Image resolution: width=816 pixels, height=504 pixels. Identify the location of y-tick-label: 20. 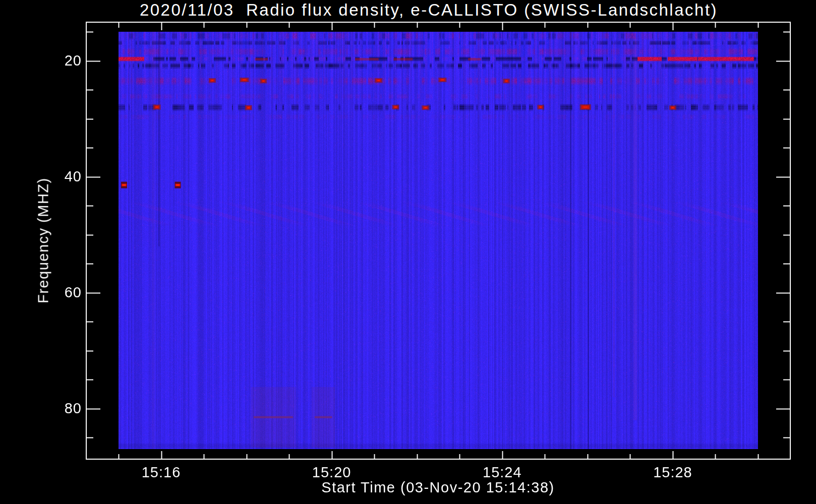
(56, 60).